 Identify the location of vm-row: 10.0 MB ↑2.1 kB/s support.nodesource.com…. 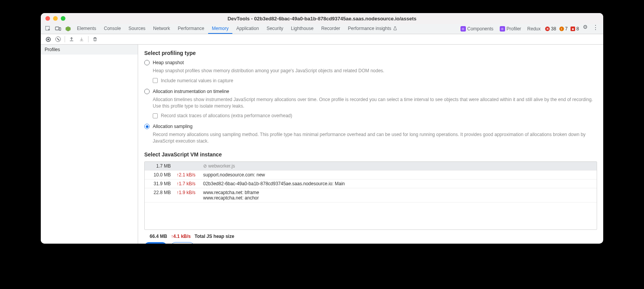
(371, 175).